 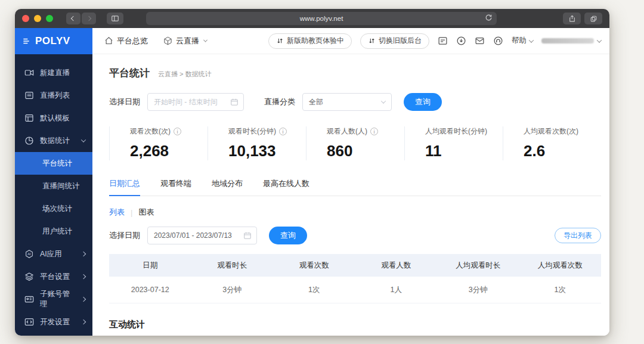 I want to click on table-cell: 1人, so click(x=397, y=290).